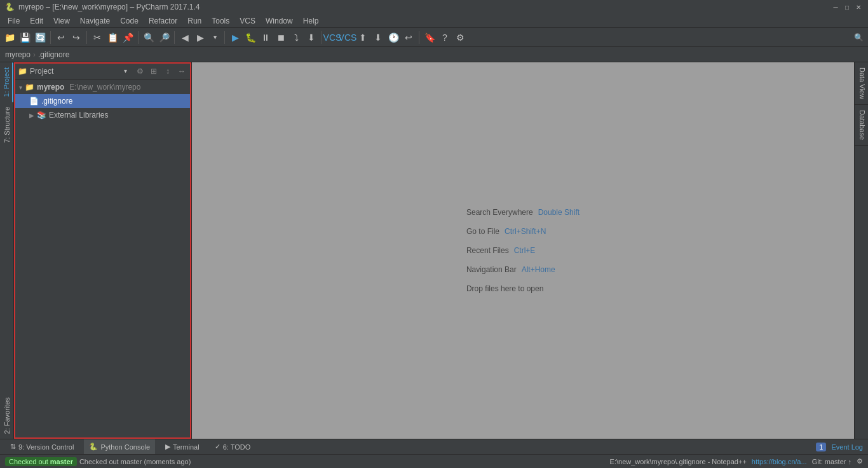 This screenshot has width=868, height=468. What do you see at coordinates (93, 446) in the screenshot?
I see `python-console-icon: 🐍` at bounding box center [93, 446].